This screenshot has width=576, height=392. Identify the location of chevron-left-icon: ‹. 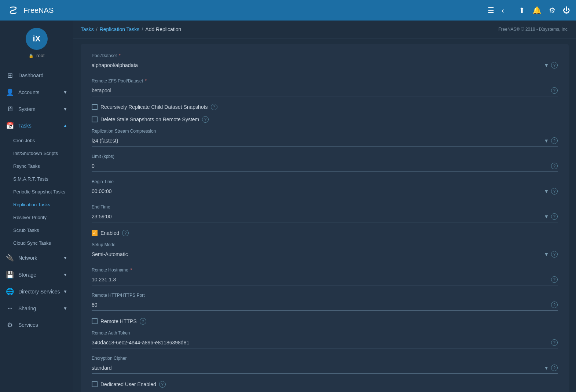
(503, 10).